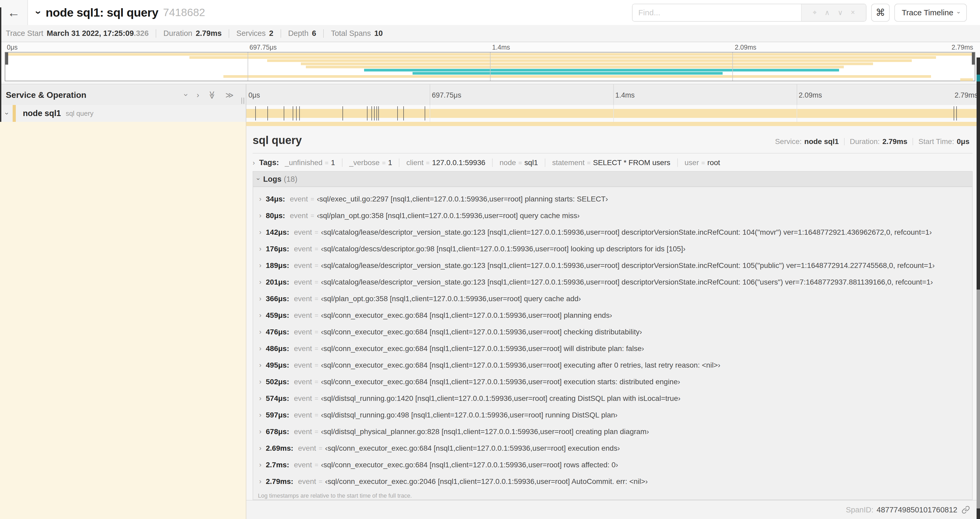  I want to click on window-right-scrollbar, so click(978, 288).